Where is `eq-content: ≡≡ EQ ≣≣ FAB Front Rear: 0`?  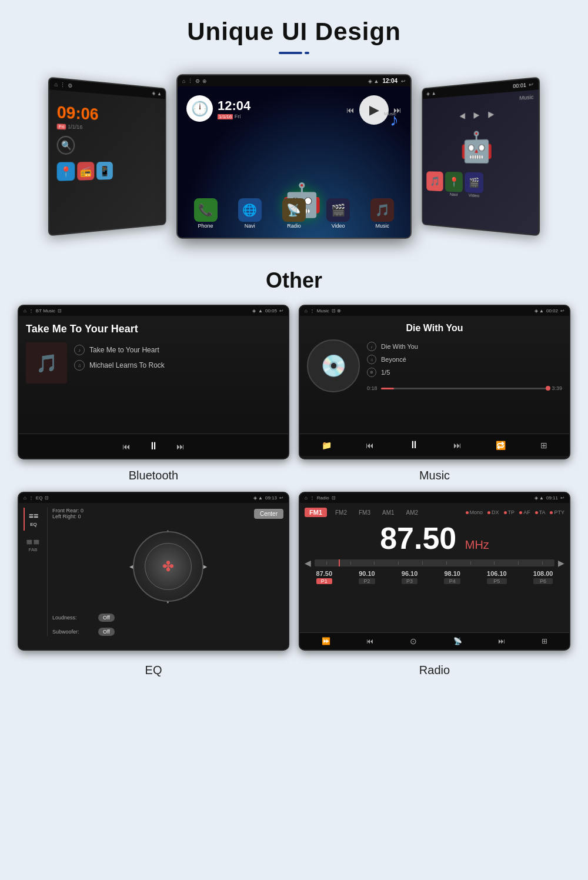 eq-content: ≡≡ EQ ≣≣ FAB Front Rear: 0 is located at coordinates (153, 572).